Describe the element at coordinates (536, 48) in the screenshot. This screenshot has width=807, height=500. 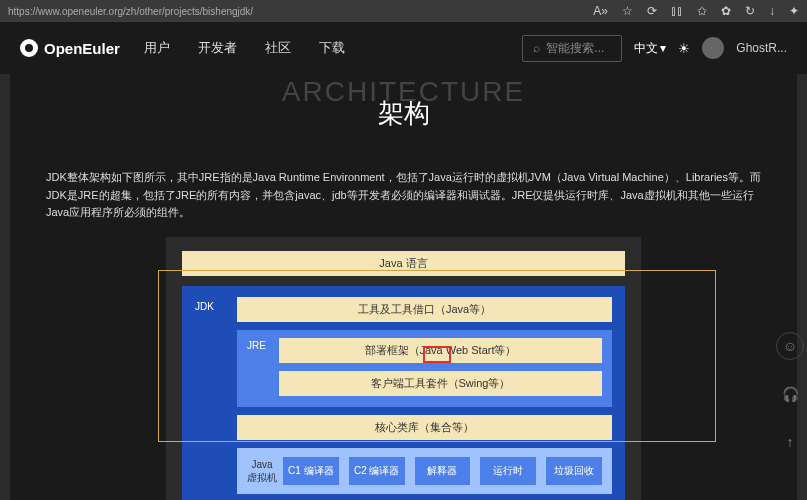
I see `search-icon: ⌕` at that location.